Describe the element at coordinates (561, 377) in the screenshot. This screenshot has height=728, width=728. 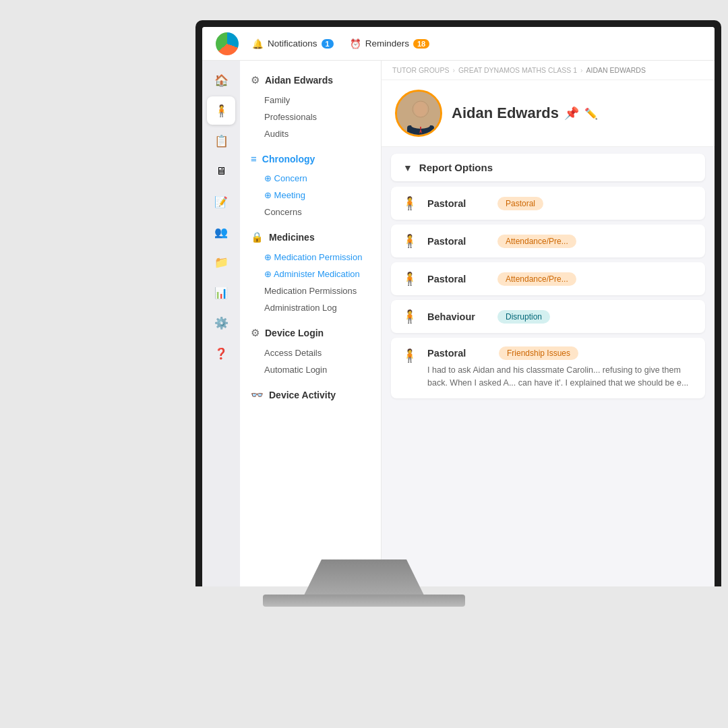
I see `entry-text-friendship: I had to ask Aidan and his classmate Car…` at that location.